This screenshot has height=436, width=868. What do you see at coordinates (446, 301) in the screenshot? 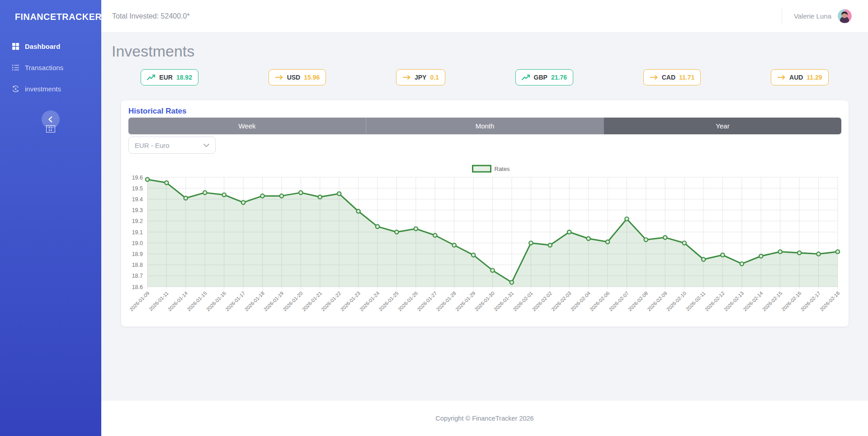
I see `x-axis-tick-label: 2026-01-28` at bounding box center [446, 301].